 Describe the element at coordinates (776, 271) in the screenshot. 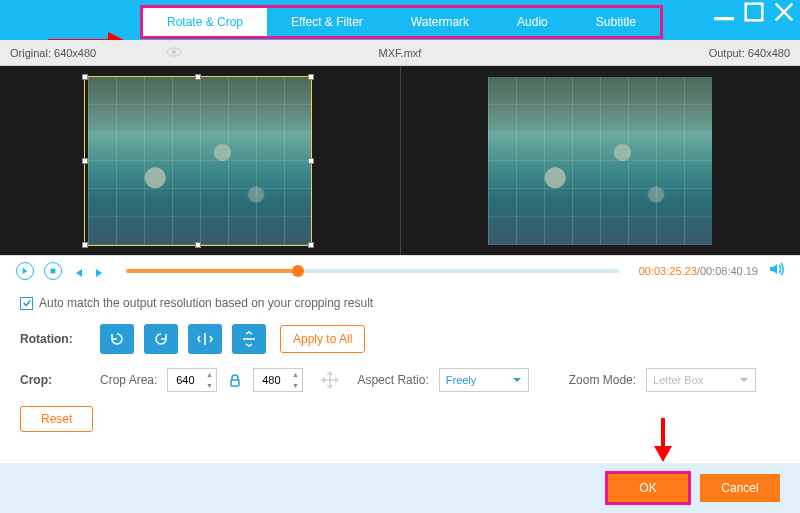

I see `volume-icon` at that location.